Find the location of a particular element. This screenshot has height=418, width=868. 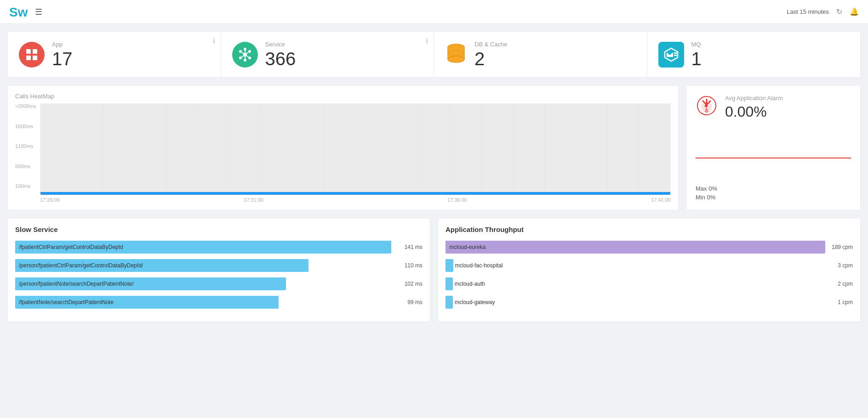

db-card-content: DB & Cache 2 is located at coordinates (491, 54).